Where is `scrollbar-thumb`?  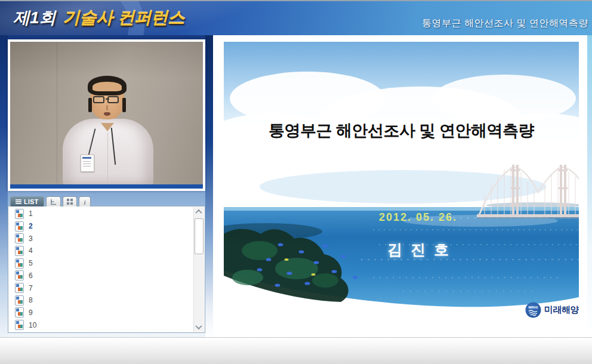 scrollbar-thumb is located at coordinates (199, 236).